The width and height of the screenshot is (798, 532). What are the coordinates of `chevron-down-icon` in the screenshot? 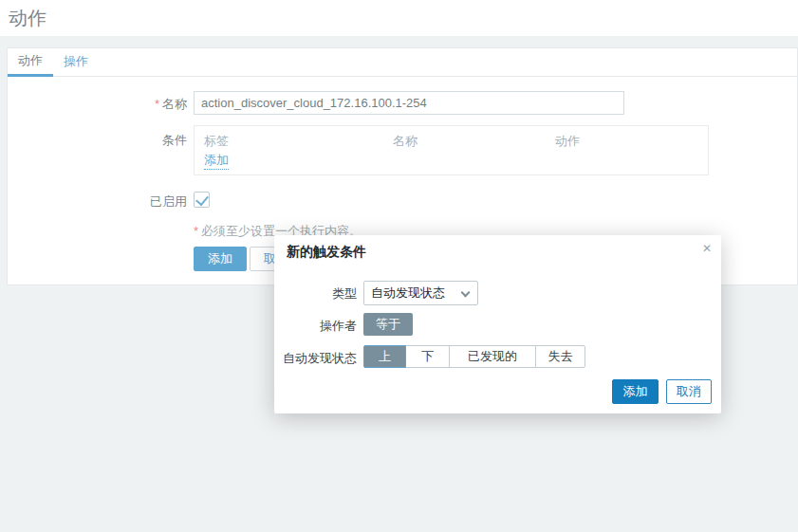 It's located at (466, 293).